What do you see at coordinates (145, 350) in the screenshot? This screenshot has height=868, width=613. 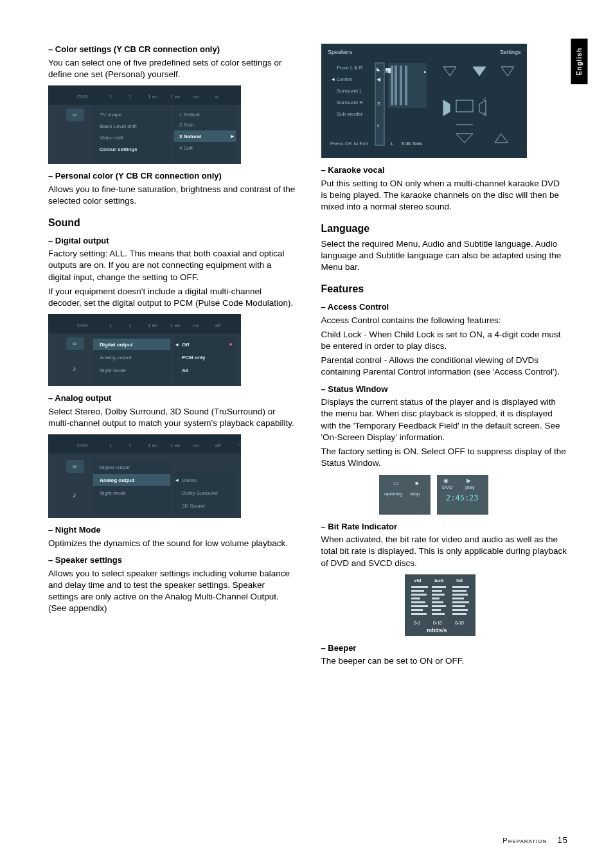 I see `figure-digital-menu: DVD 1 1 1 en 1 en no off ∞ ♪ Digital out…` at bounding box center [145, 350].